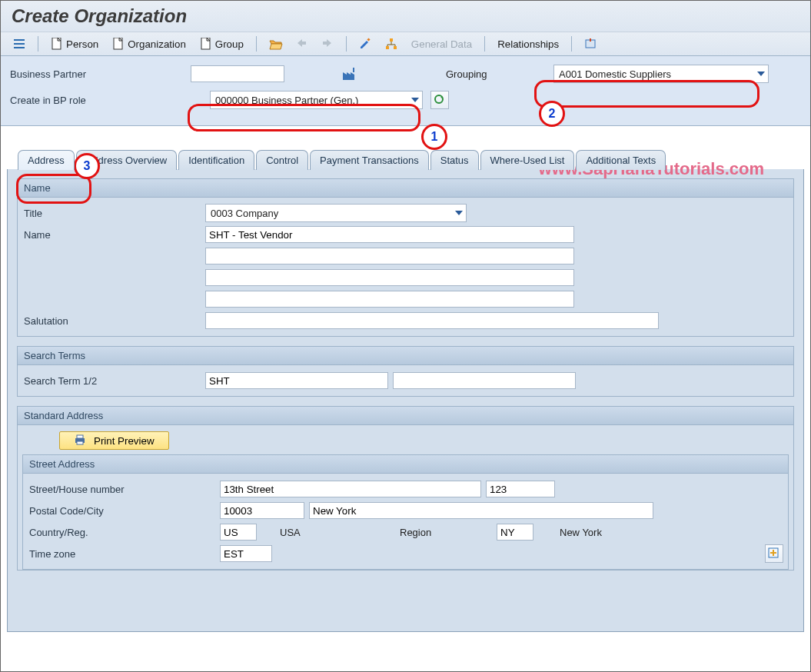 The width and height of the screenshot is (811, 672). Describe the element at coordinates (774, 554) in the screenshot. I see `expand-address-button` at that location.